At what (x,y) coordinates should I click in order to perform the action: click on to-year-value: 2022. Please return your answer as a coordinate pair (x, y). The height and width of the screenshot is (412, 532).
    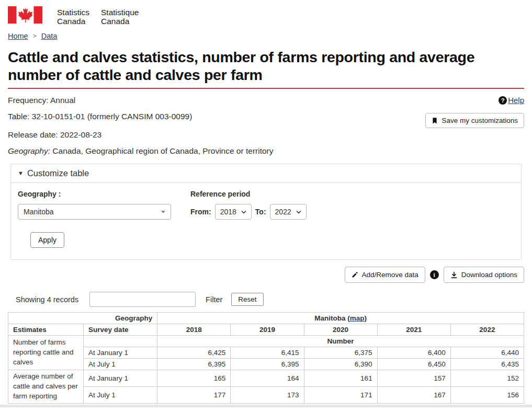
    Looking at the image, I should click on (284, 212).